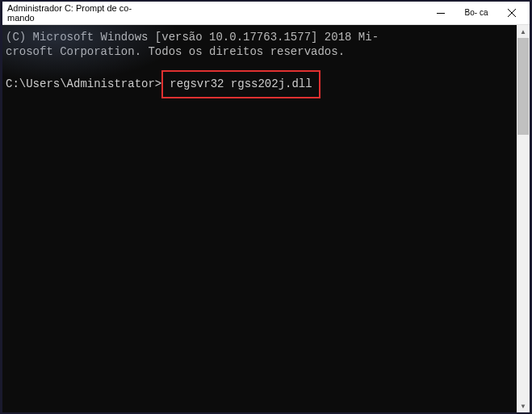 The width and height of the screenshot is (532, 414). Describe the element at coordinates (476, 13) in the screenshot. I see `maximize-button: Bo- ca` at that location.